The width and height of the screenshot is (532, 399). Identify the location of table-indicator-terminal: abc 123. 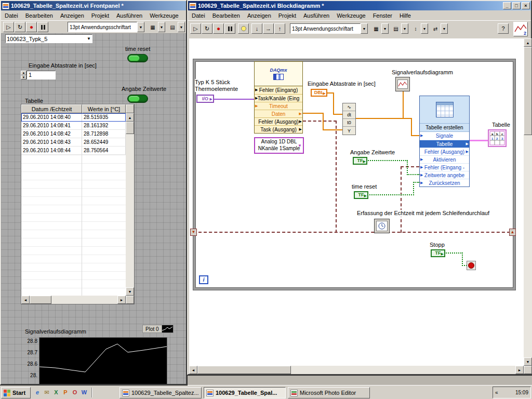
(497, 138).